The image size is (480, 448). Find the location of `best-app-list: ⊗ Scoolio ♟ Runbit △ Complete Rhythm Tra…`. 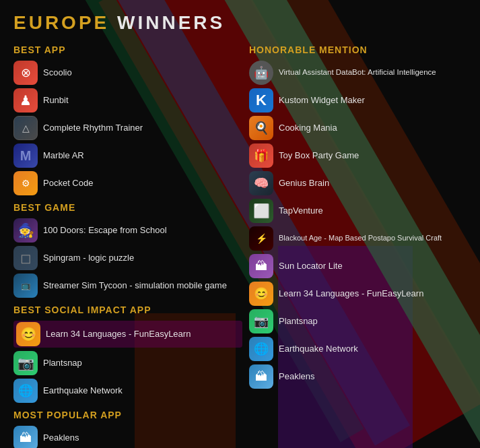

best-app-list: ⊗ Scoolio ♟ Runbit △ Complete Rhythm Tra… is located at coordinates (128, 128).